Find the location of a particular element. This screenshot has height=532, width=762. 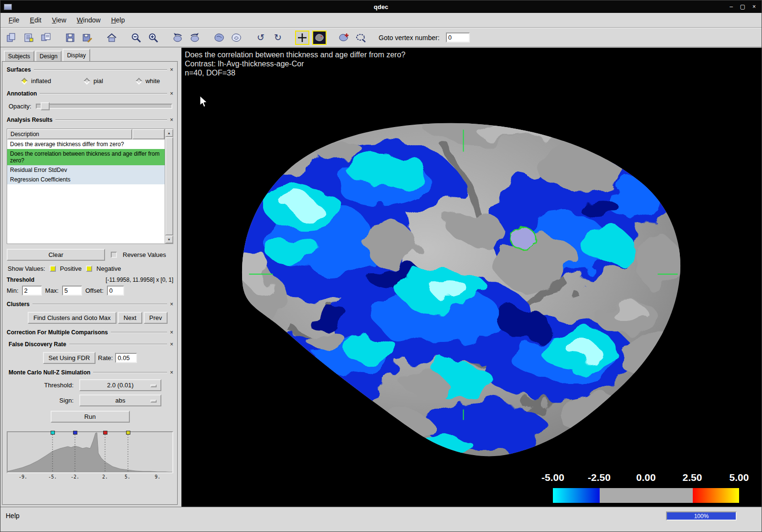

description-column-header: Description is located at coordinates (70, 134).